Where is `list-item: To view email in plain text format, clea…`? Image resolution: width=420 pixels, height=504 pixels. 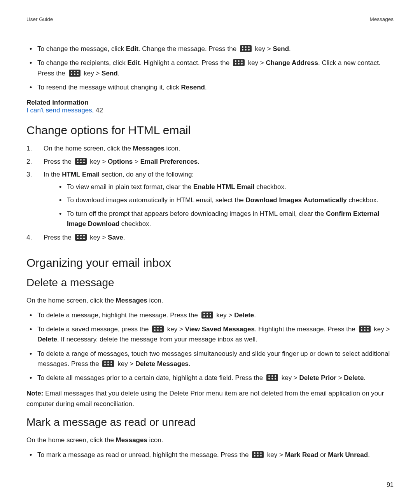 list-item: To view email in plain text format, clea… is located at coordinates (225, 187).